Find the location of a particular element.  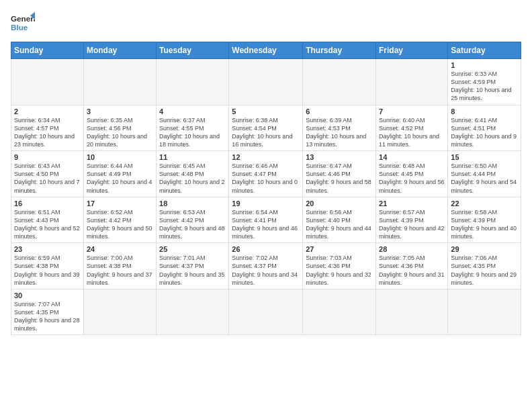

calendar-cell: 17Sunrise: 6:52 AM Sunset: 4:42 PM Dayli… is located at coordinates (120, 220).